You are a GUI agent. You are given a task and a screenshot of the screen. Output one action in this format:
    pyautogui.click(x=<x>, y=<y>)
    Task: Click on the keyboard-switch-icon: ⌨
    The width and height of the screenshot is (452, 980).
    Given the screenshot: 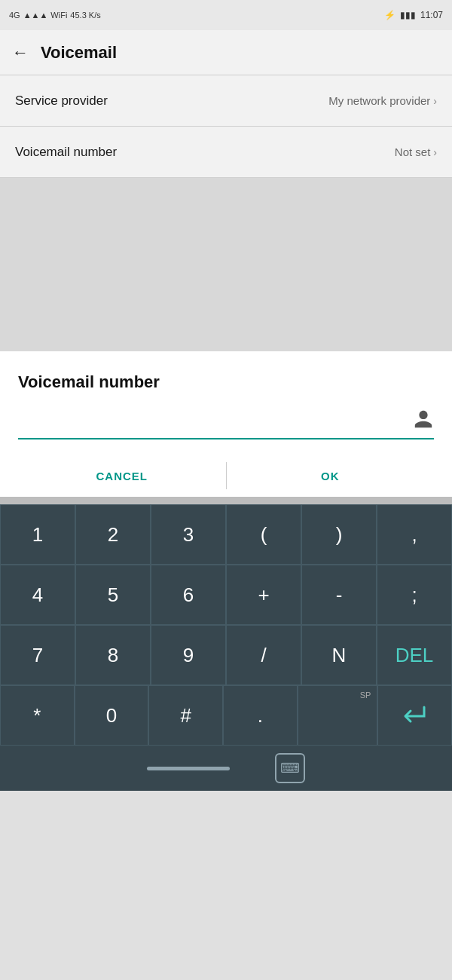 What is the action you would take?
    pyautogui.click(x=290, y=768)
    